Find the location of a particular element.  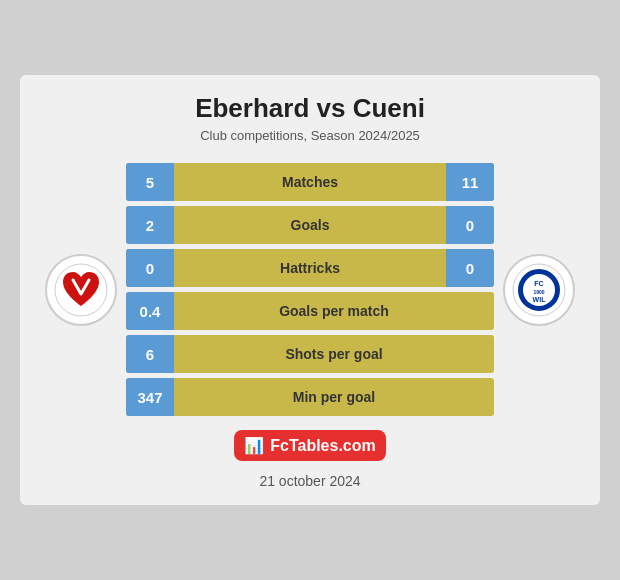

page-title: Eberhard vs Cueni is located at coordinates (310, 108).